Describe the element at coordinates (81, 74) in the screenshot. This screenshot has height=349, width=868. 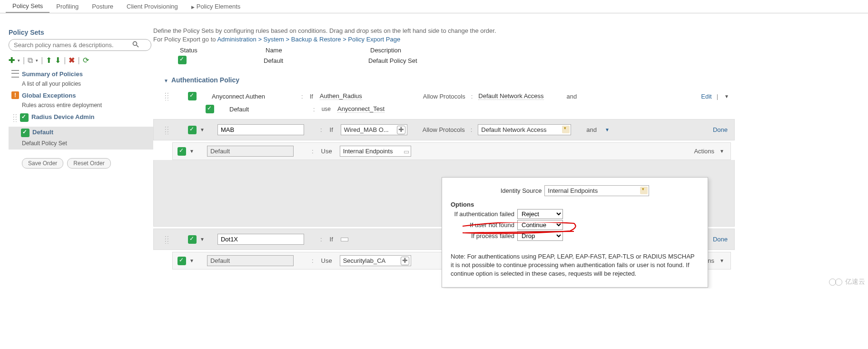
I see `sidebar-summary: Summary of Policies` at that location.